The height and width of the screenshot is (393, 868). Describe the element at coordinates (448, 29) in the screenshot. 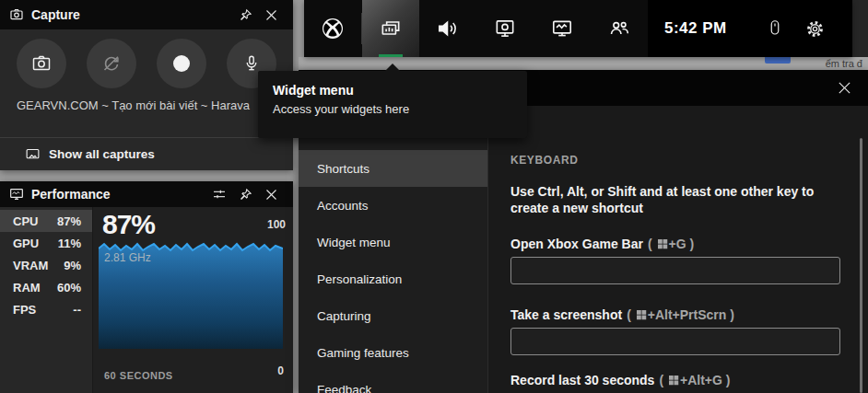

I see `speaker-icon` at that location.